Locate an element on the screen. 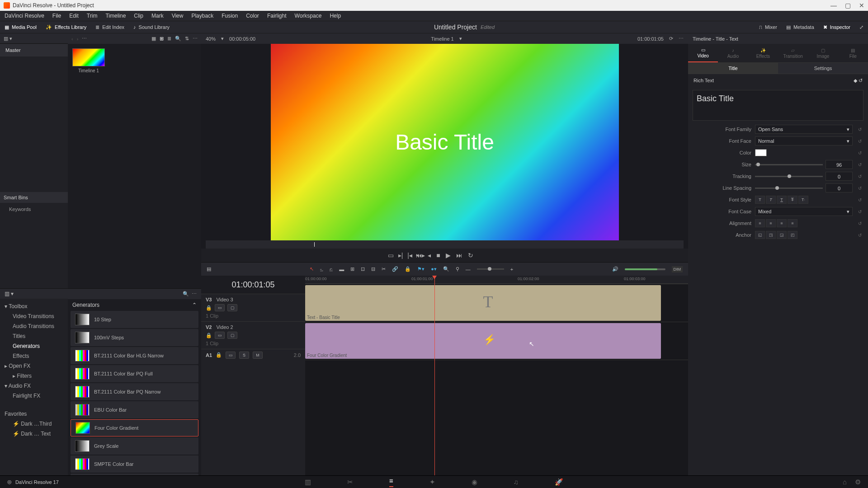 The width and height of the screenshot is (868, 488). fx-favorites: Favorites is located at coordinates (34, 414).